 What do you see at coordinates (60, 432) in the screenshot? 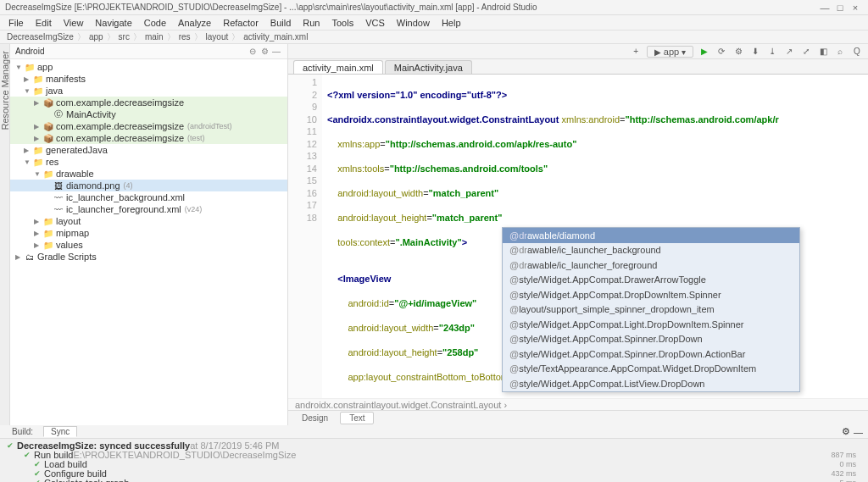
I see `build-tab-sync: Sync` at bounding box center [60, 432].